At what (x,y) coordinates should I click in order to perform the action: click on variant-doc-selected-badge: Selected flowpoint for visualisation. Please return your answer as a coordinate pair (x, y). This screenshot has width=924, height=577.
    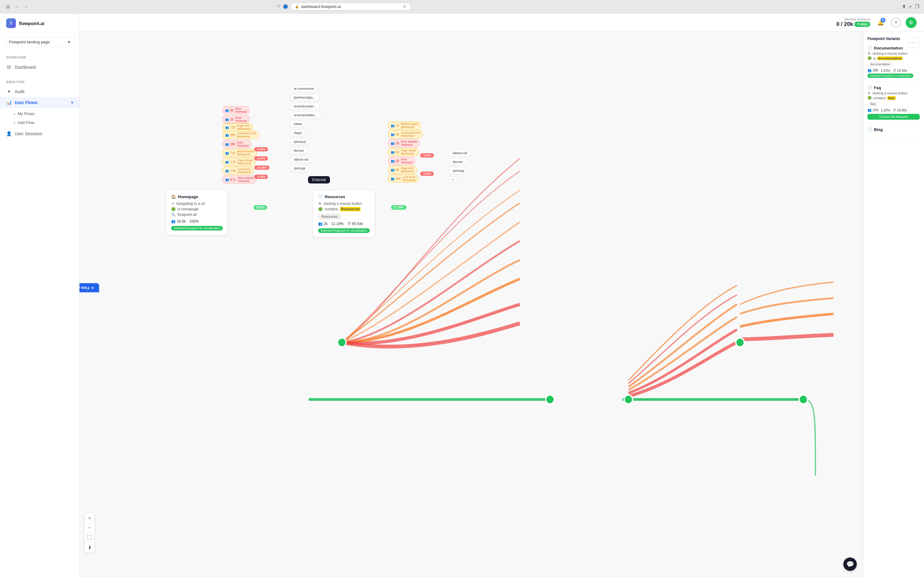
    Looking at the image, I should click on (890, 76).